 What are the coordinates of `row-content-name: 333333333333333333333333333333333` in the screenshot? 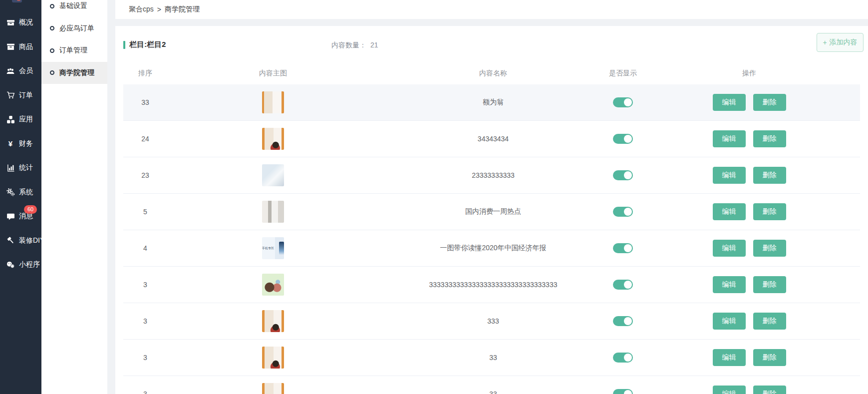 It's located at (493, 285).